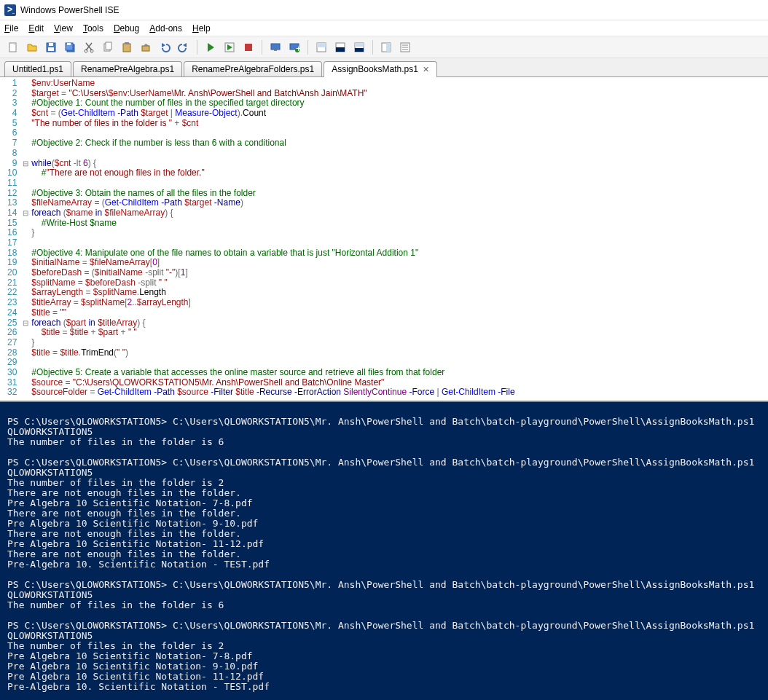 The width and height of the screenshot is (768, 700). I want to click on code-line: #Objective 2: Check if the number is les…, so click(273, 143).